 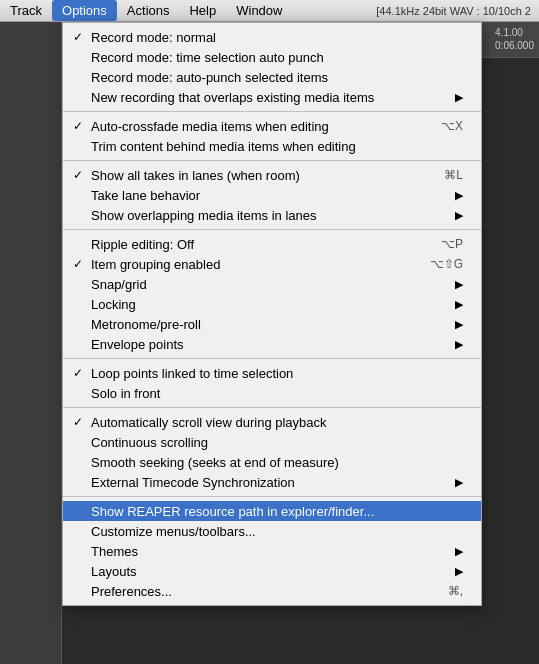 What do you see at coordinates (514, 39) in the screenshot?
I see `ruler-time-right: 4.1.000:06.000` at bounding box center [514, 39].